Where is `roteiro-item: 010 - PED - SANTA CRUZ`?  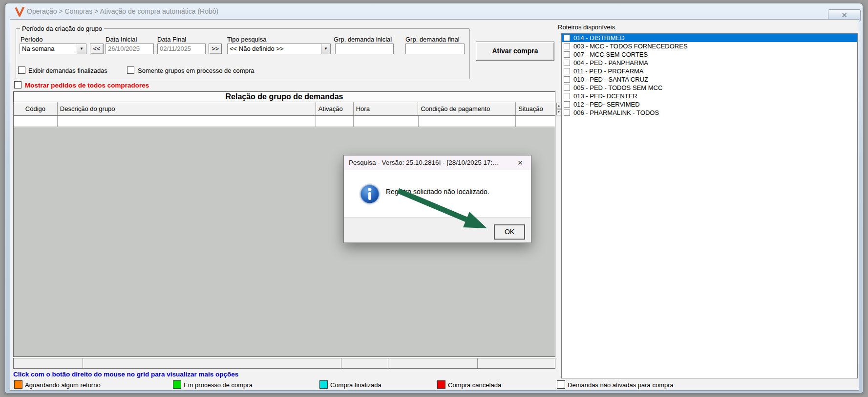
roteiro-item: 010 - PED - SANTA CRUZ is located at coordinates (709, 79).